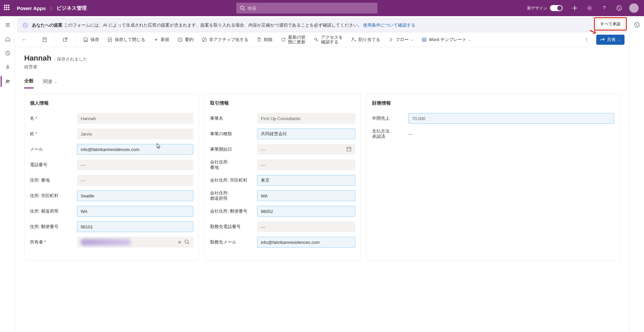  I want to click on delete-button: 削除, so click(265, 40).